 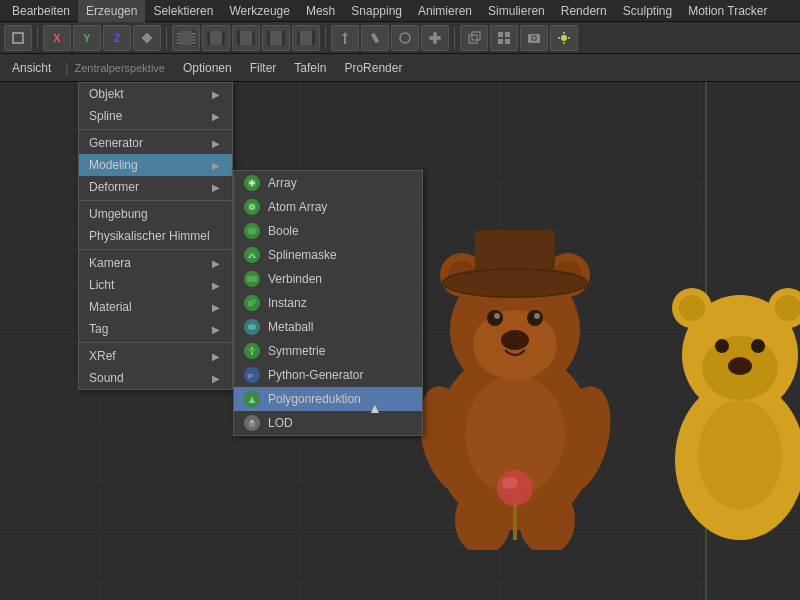 I want to click on menu-selektieren: Selektieren, so click(x=183, y=11).